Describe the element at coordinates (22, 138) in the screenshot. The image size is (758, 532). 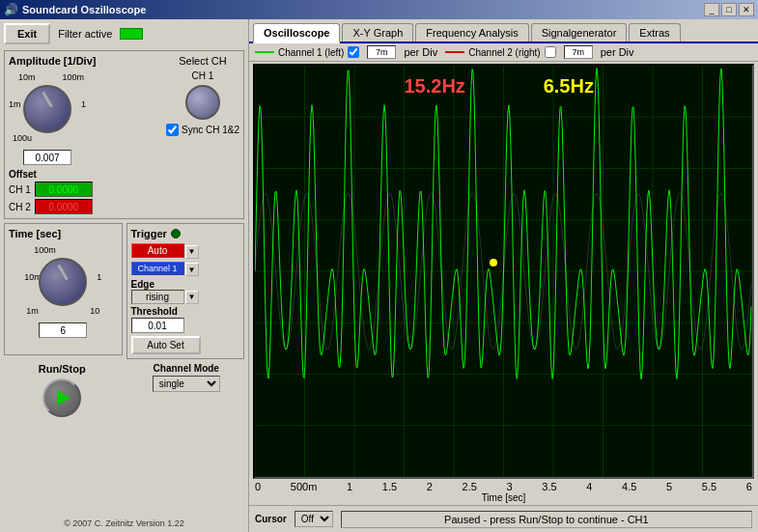
I see `label-100u: 100u` at that location.